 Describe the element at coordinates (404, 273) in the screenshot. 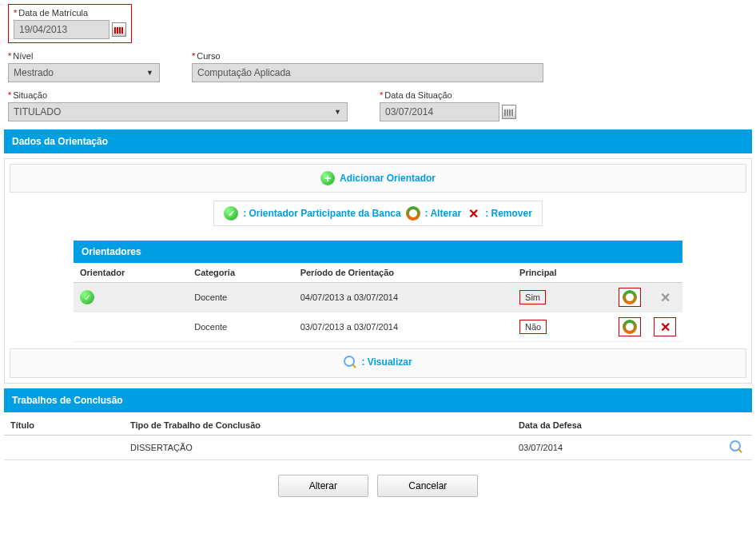

I see `col-periodo: Período de Orientação` at that location.